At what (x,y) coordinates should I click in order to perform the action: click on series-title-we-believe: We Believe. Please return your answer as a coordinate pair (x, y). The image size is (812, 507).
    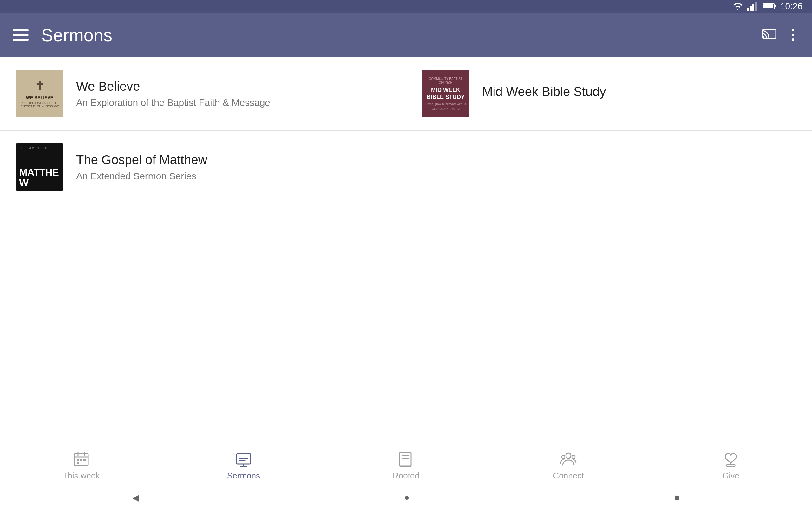
    Looking at the image, I should click on (233, 87).